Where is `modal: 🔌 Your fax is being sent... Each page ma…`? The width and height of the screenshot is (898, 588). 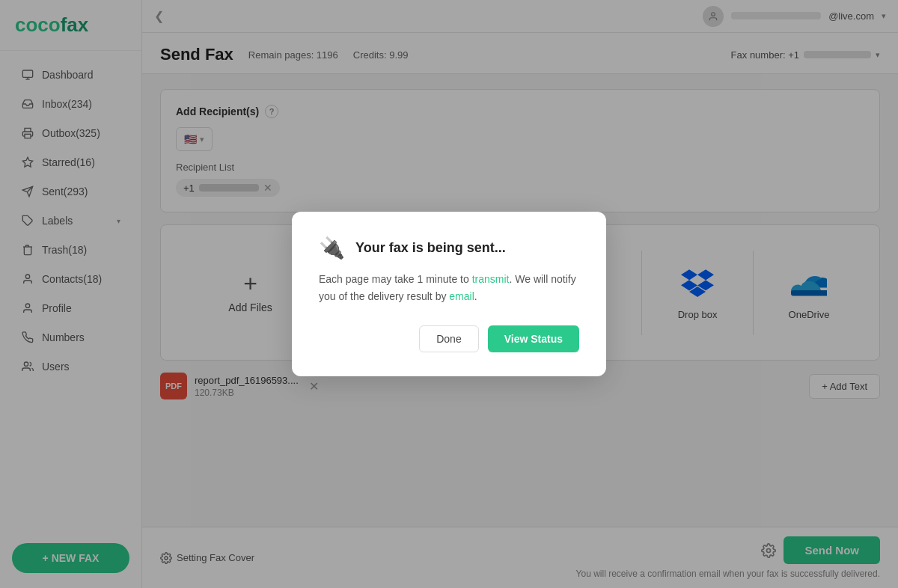 modal: 🔌 Your fax is being sent... Each page ma… is located at coordinates (449, 294).